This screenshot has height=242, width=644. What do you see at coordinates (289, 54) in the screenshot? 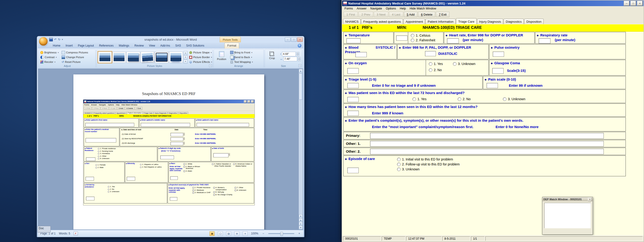
I see `height-value: 4.68"` at bounding box center [289, 54].